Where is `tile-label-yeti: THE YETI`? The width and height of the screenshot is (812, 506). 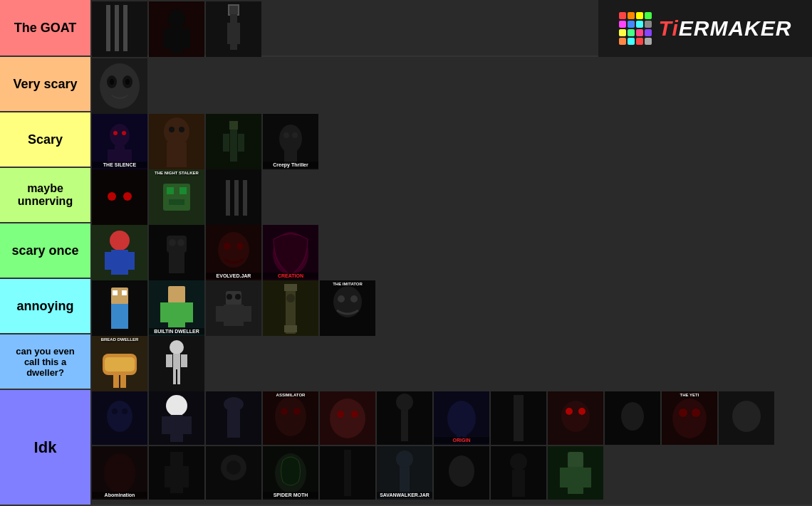
tile-label-yeti: THE YETI is located at coordinates (689, 395).